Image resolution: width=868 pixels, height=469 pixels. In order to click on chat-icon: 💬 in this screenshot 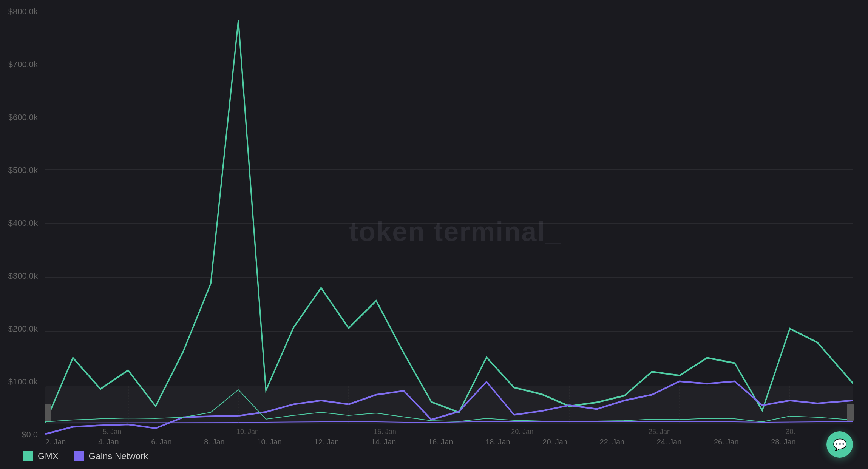, I will do `click(840, 445)`.